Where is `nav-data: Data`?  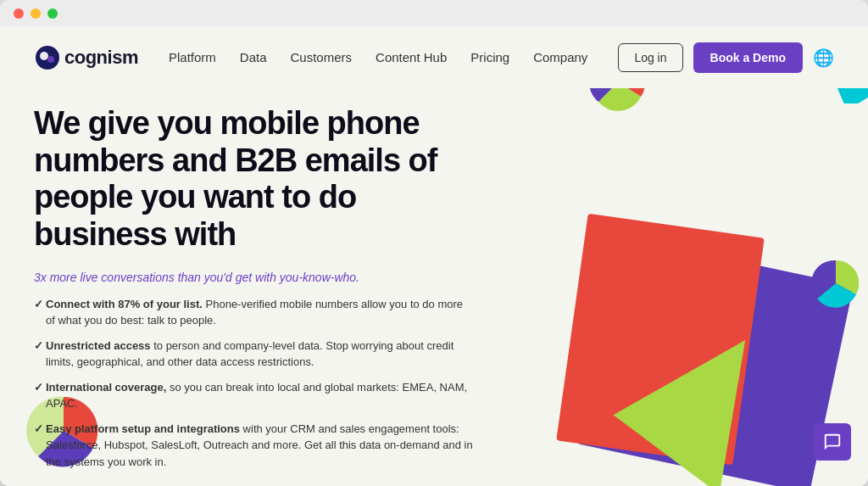
nav-data: Data is located at coordinates (253, 58).